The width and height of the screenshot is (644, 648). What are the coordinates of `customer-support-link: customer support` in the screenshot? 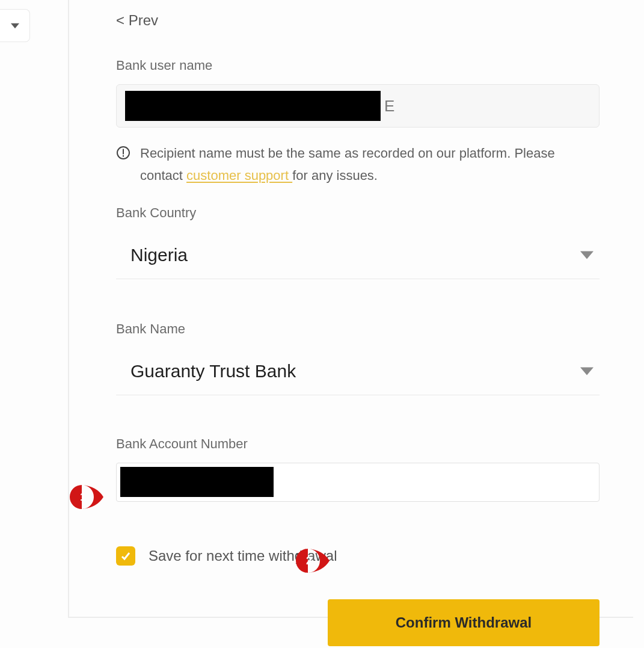 It's located at (239, 176).